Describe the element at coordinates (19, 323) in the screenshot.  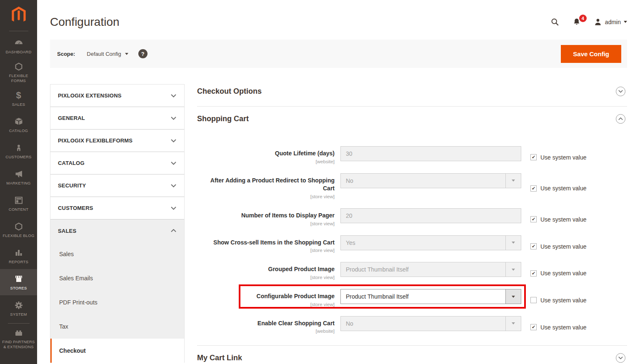
I see `sidebar-divider` at that location.